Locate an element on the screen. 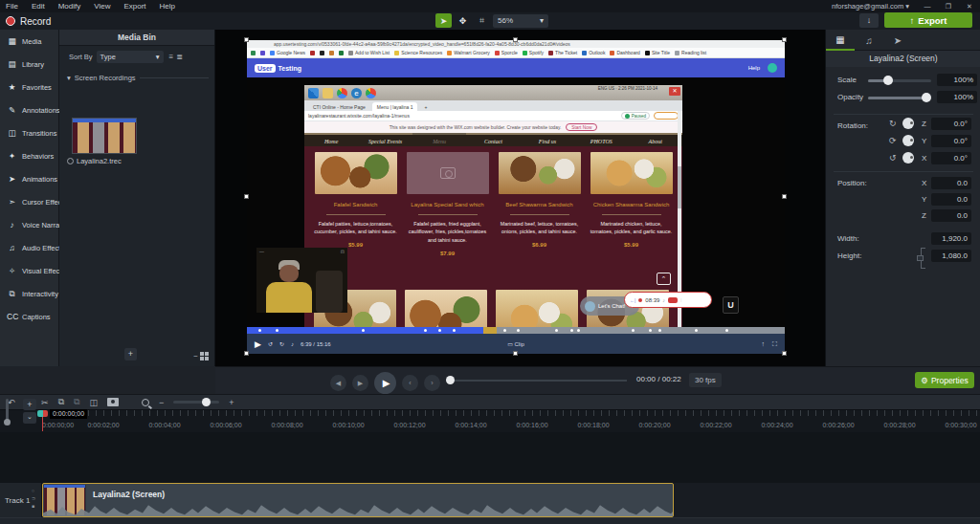 The width and height of the screenshot is (980, 524). scale-slider is located at coordinates (900, 80).